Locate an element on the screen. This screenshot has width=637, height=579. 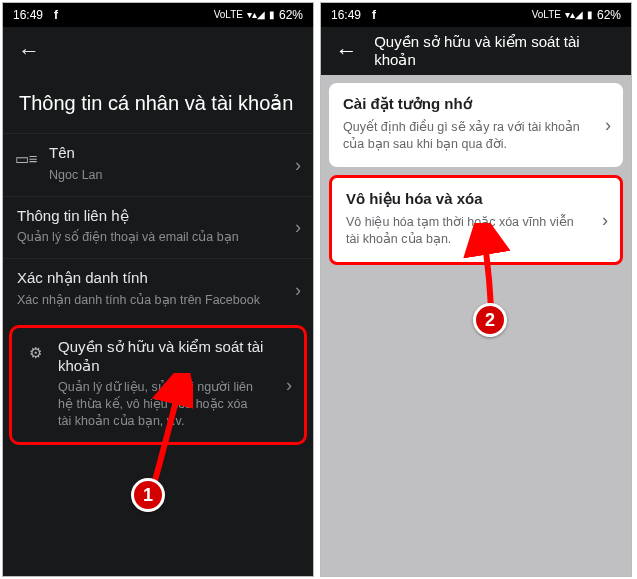
identity-row: Xác nhận danh tính Xác nhận danh tính củ… is located at coordinates (158, 290).